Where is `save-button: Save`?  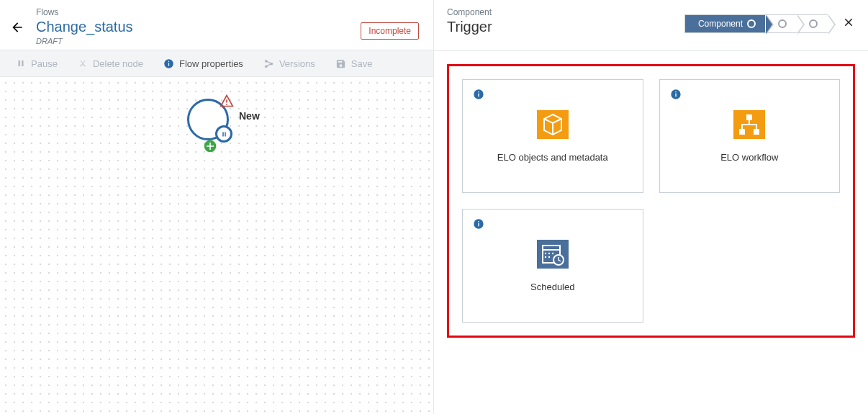
save-button: Save is located at coordinates (354, 63).